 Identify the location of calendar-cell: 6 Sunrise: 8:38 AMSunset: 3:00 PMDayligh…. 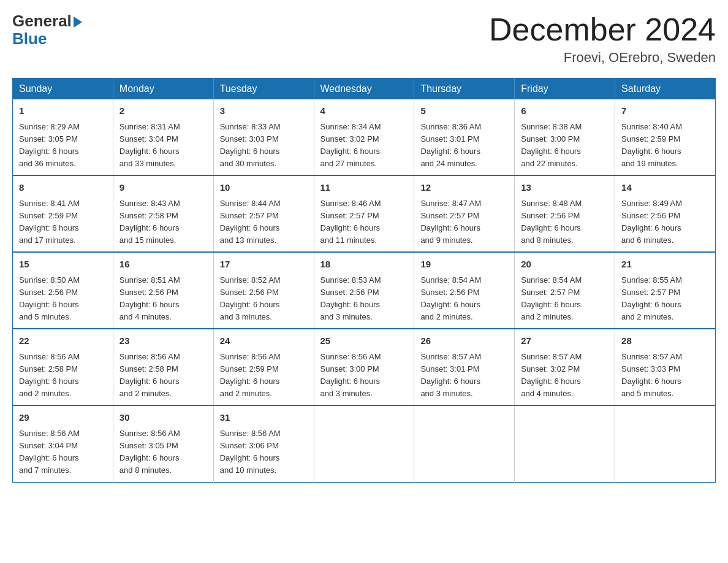
(565, 137).